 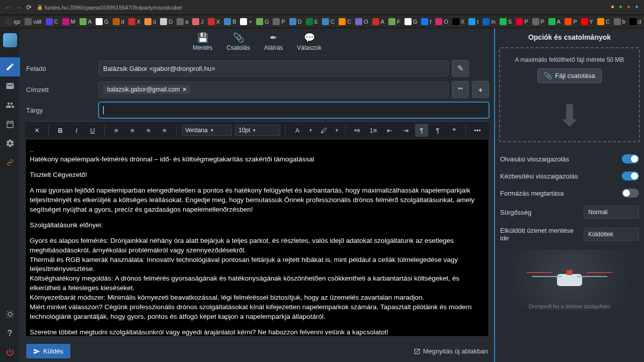 I want to click on more-tools-button: •••, so click(x=477, y=130).